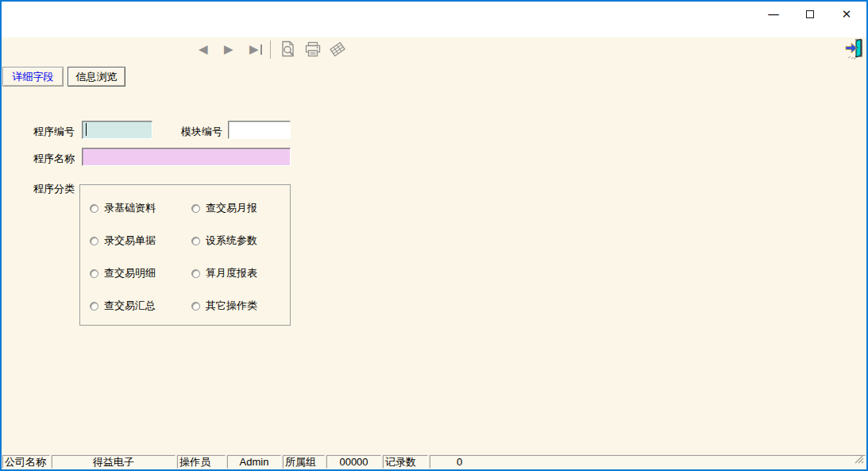 Image resolution: width=868 pixels, height=471 pixels. What do you see at coordinates (185, 255) in the screenshot?
I see `program-category-groupbox: 录基础资料 录交易单据 查交易明细 查交易汇总 查交易月报 设系统参数 算月度报…` at bounding box center [185, 255].